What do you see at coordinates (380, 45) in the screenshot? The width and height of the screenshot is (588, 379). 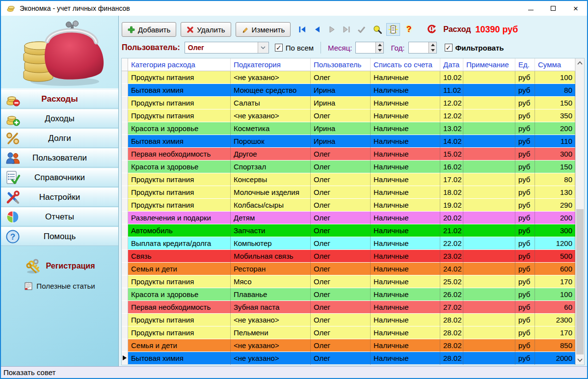 I see `month-up-button` at bounding box center [380, 45].